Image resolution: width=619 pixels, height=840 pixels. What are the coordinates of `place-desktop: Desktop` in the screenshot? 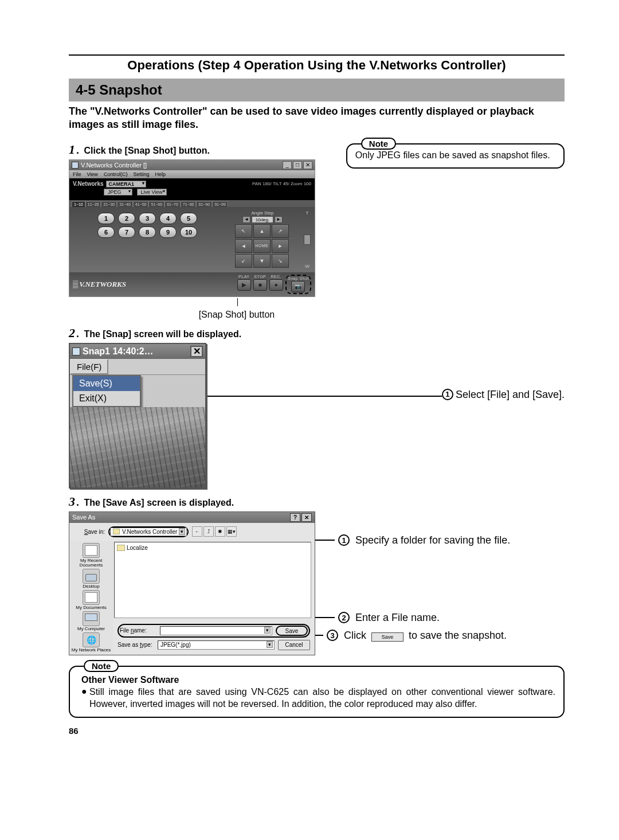 It's located at (91, 579).